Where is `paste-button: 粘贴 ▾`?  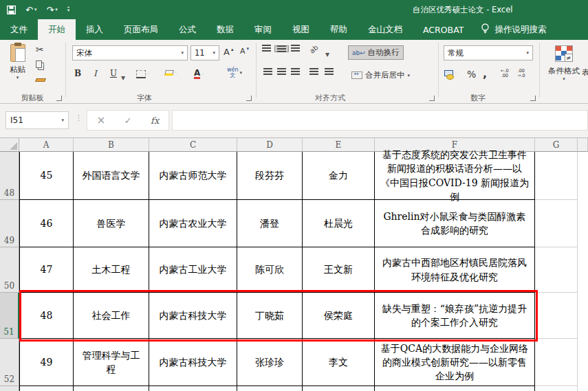 paste-button: 粘贴 ▾ is located at coordinates (18, 62).